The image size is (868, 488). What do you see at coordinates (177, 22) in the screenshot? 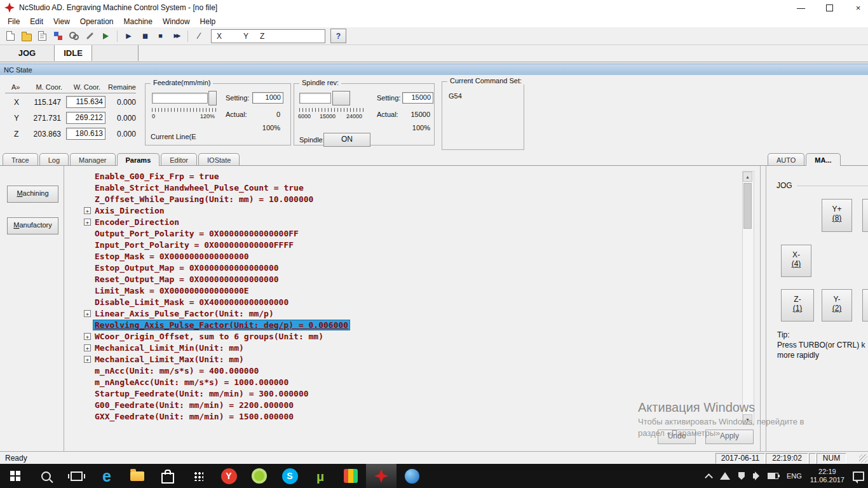
I see `menu-window: Window` at bounding box center [177, 22].